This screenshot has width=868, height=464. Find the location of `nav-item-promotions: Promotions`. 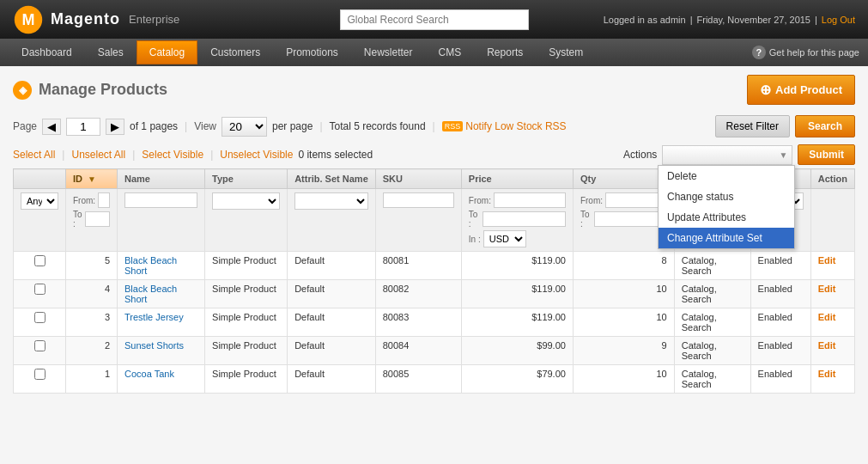

nav-item-promotions: Promotions is located at coordinates (313, 52).